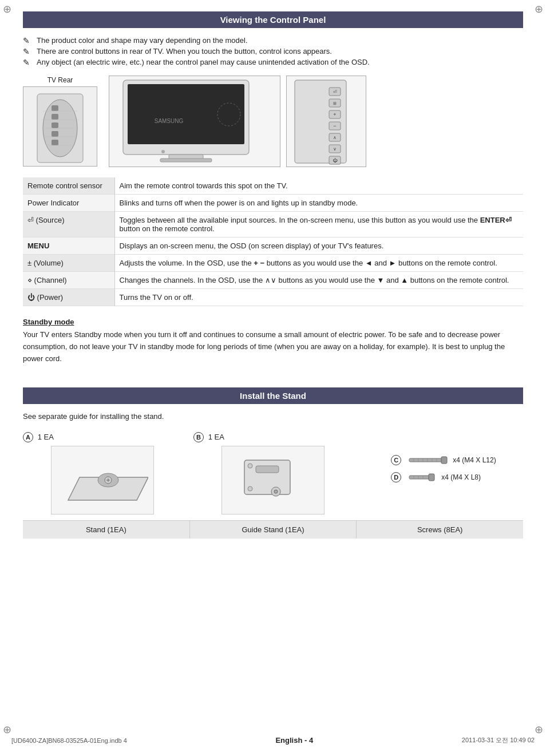 The width and height of the screenshot is (546, 756). Describe the element at coordinates (69, 224) in the screenshot. I see `table-cell-label: ⏎ (Source)` at that location.